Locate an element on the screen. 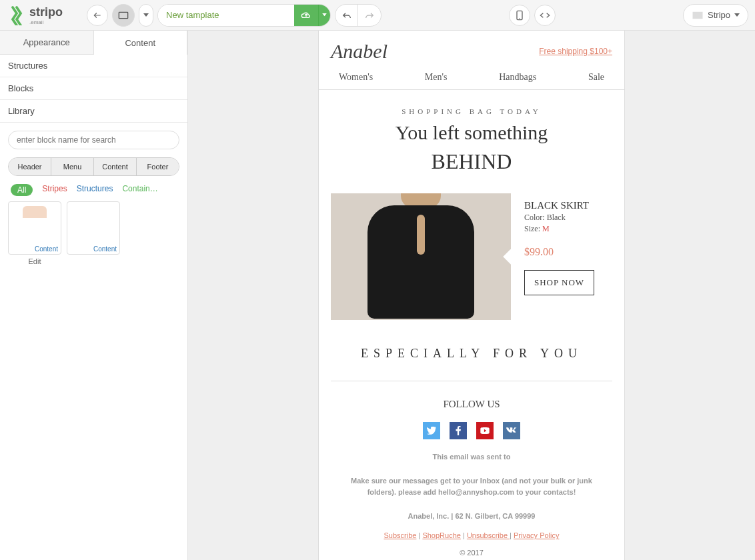 Image resolution: width=755 pixels, height=560 pixels. accordion-blocks: Blocks is located at coordinates (93, 89).